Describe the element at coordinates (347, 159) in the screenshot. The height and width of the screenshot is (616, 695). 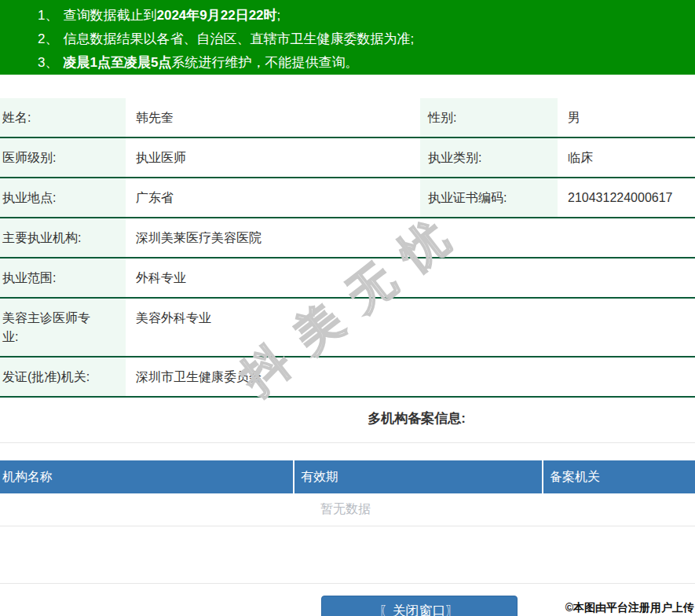
I see `table-row-level-category: 医师级别: 执业医师 执业类别: 临床` at that location.